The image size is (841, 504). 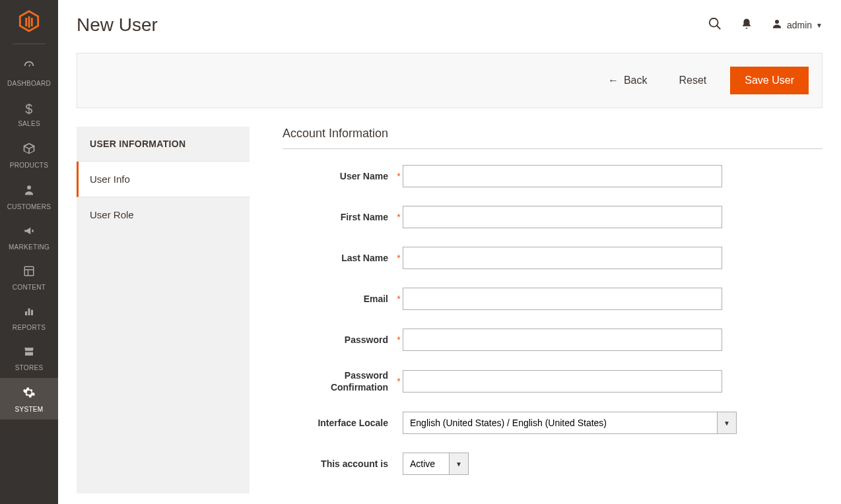 What do you see at coordinates (628, 80) in the screenshot?
I see `back-button: ← Back` at bounding box center [628, 80].